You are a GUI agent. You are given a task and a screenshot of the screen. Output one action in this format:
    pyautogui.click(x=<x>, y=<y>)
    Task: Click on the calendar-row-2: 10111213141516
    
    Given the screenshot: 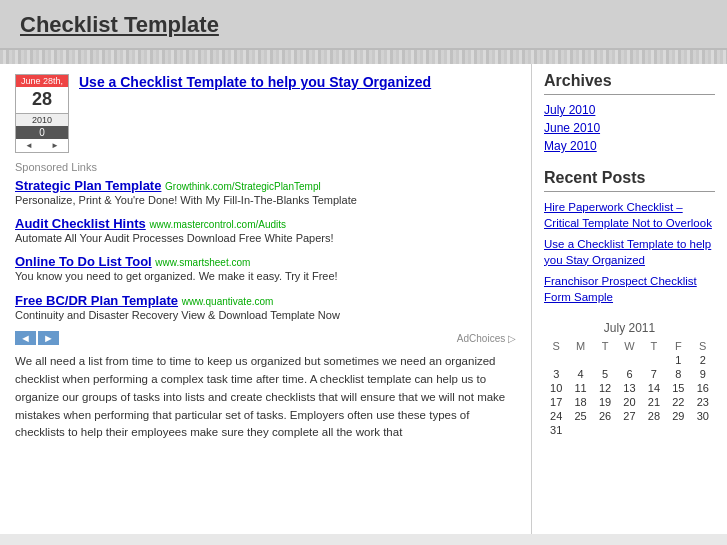 What is the action you would take?
    pyautogui.click(x=630, y=388)
    